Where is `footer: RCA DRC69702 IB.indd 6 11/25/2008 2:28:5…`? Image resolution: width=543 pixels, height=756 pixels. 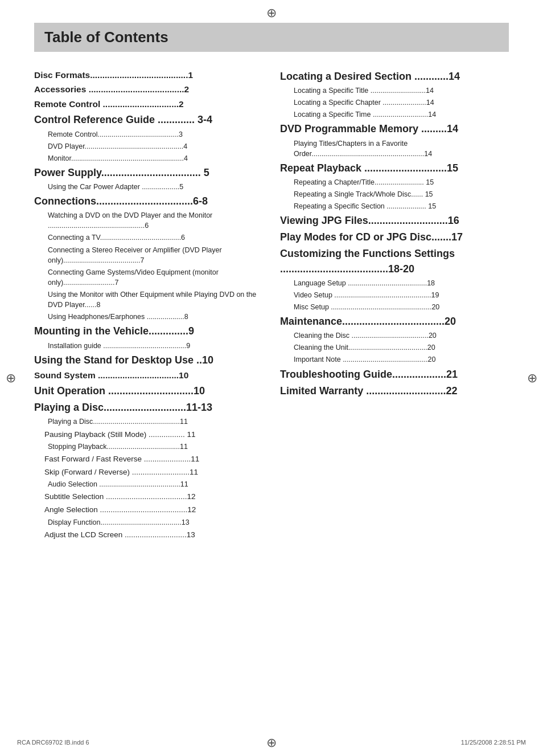 footer: RCA DRC69702 IB.indd 6 11/25/2008 2:28:5… is located at coordinates (272, 742).